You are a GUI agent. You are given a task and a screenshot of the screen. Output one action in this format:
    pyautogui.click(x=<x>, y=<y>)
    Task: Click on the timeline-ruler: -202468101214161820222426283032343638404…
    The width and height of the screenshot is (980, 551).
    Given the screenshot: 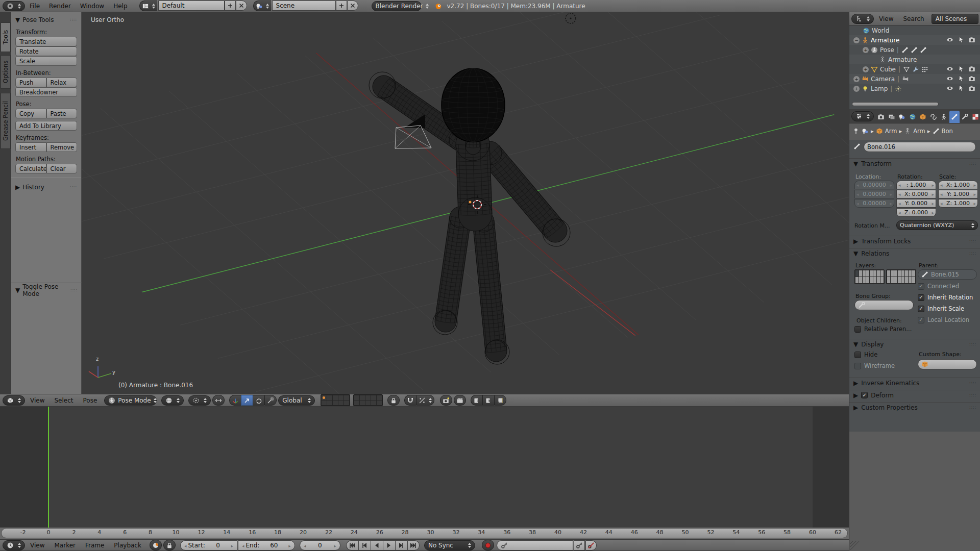 What is the action you would take?
    pyautogui.click(x=425, y=534)
    